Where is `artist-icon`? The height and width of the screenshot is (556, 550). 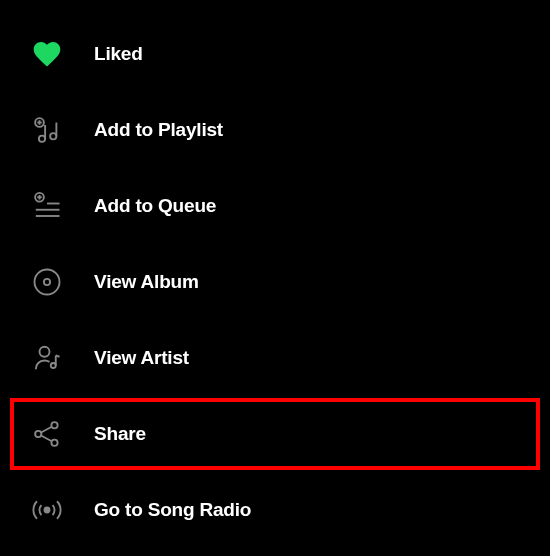
artist-icon is located at coordinates (47, 358).